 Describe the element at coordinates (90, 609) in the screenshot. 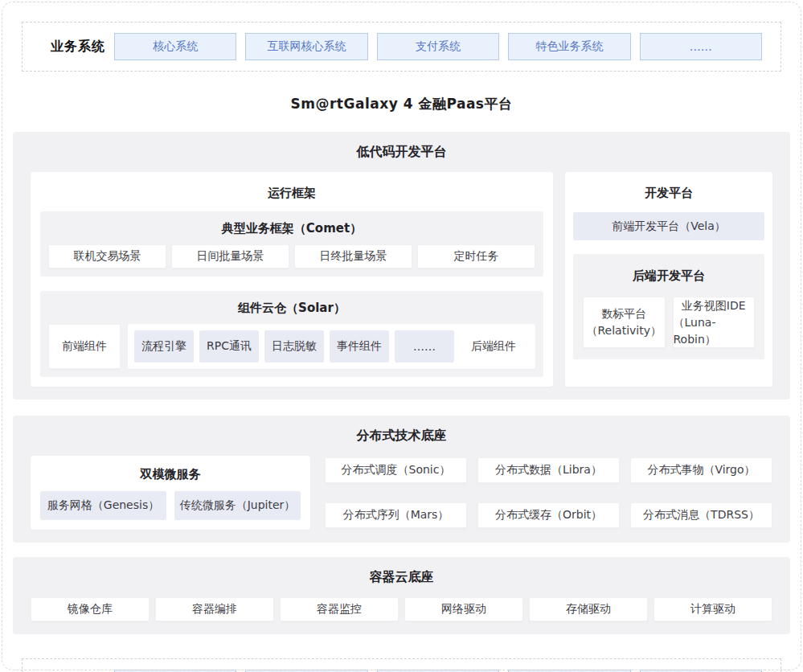

I see `image-registry-button: 镜像仓库` at that location.